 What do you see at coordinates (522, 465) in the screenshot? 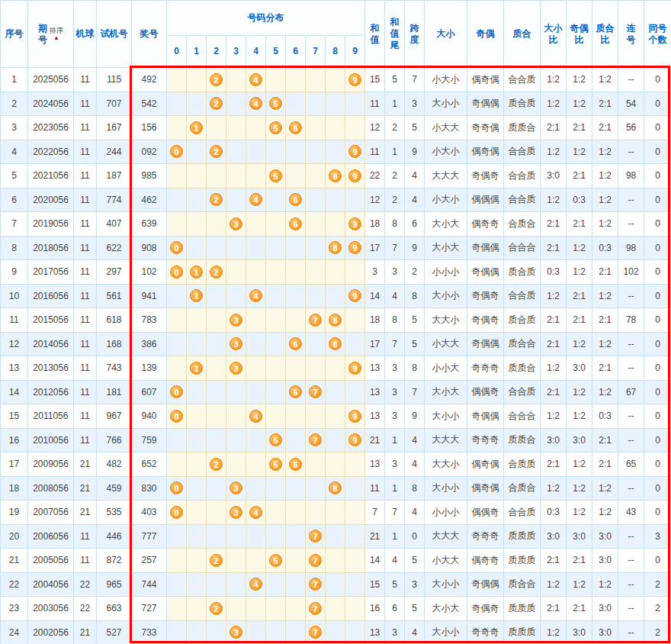
I see `prime-pattern-cell: 合质质` at bounding box center [522, 465].